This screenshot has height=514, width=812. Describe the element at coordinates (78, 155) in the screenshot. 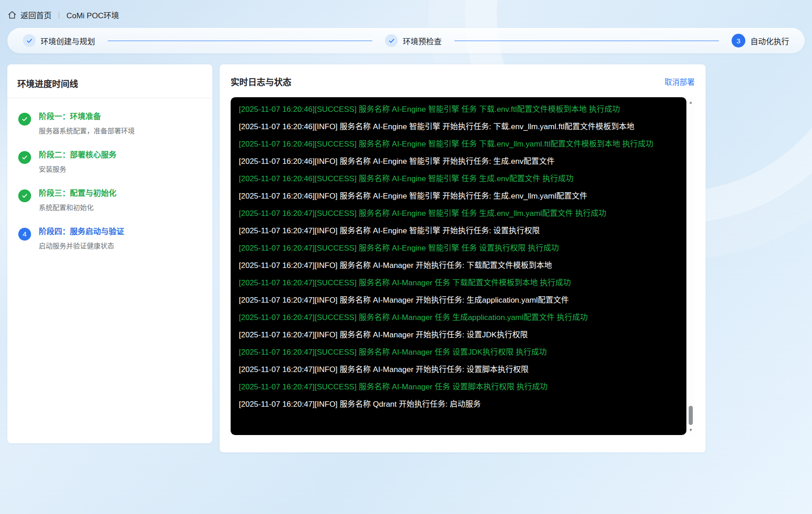

I see `stage-2-title: 阶段二：部署核心服务` at that location.